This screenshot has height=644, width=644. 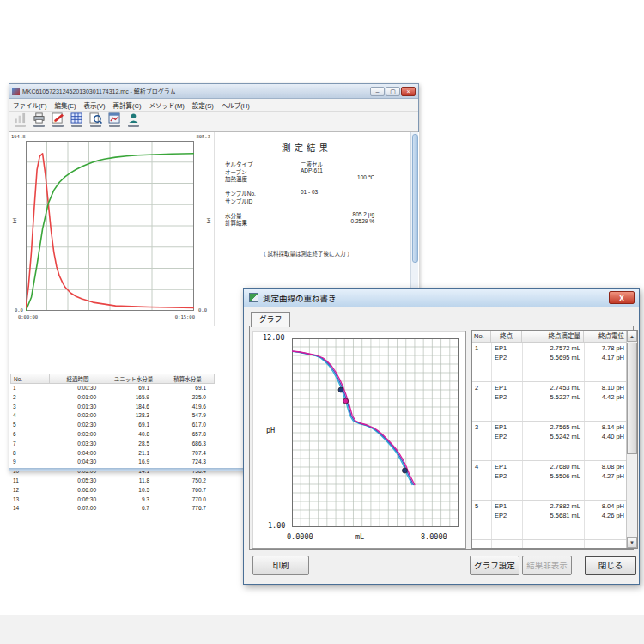 I want to click on data-table-row: 40:02:00128.3547.9, so click(x=113, y=416).